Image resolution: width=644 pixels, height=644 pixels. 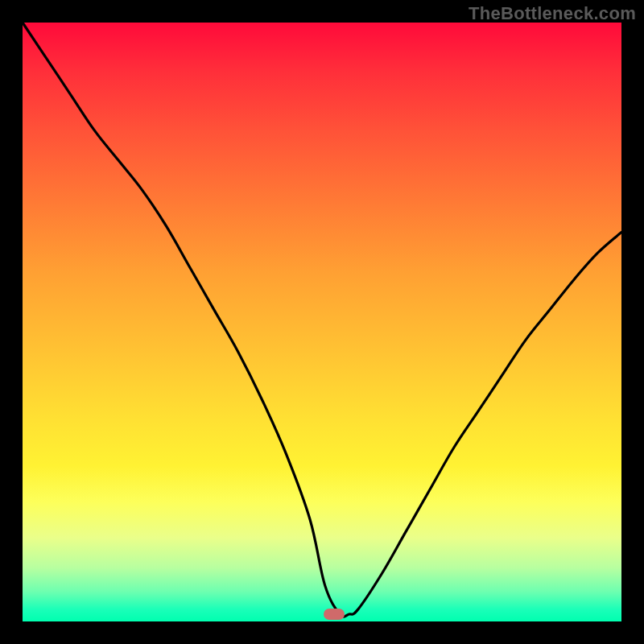 What do you see at coordinates (552, 14) in the screenshot?
I see `watermark-text: TheBottleneck.com` at bounding box center [552, 14].